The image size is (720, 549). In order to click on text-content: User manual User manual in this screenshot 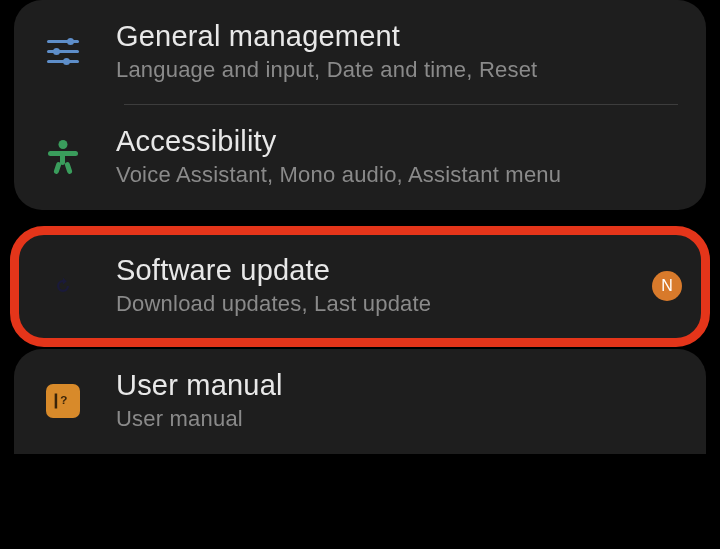, I will do `click(399, 400)`.